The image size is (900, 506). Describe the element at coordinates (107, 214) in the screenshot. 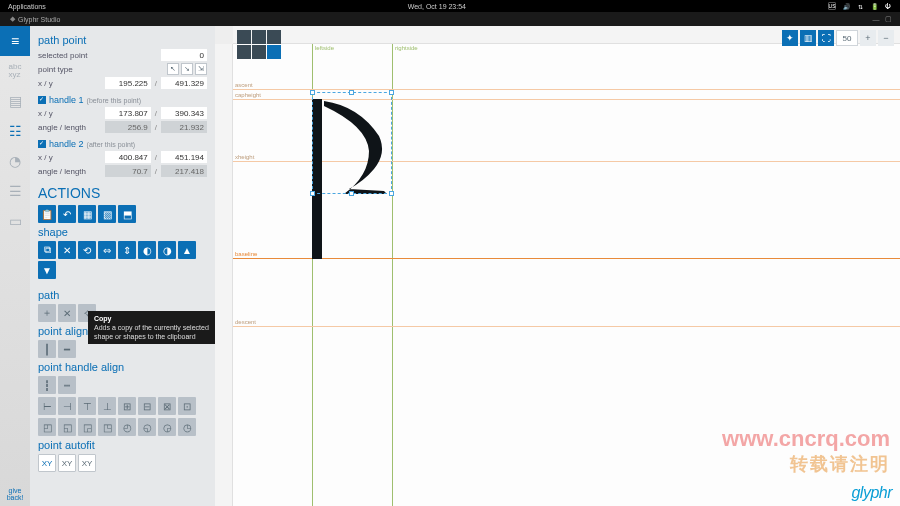

I see `action-add-component: ▧` at that location.